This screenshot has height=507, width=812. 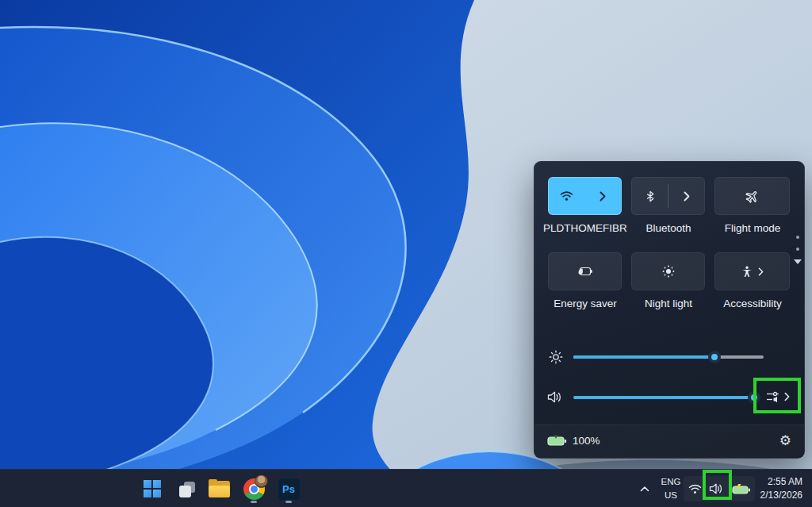 What do you see at coordinates (782, 495) in the screenshot?
I see `date-label: 2/13/2026` at bounding box center [782, 495].